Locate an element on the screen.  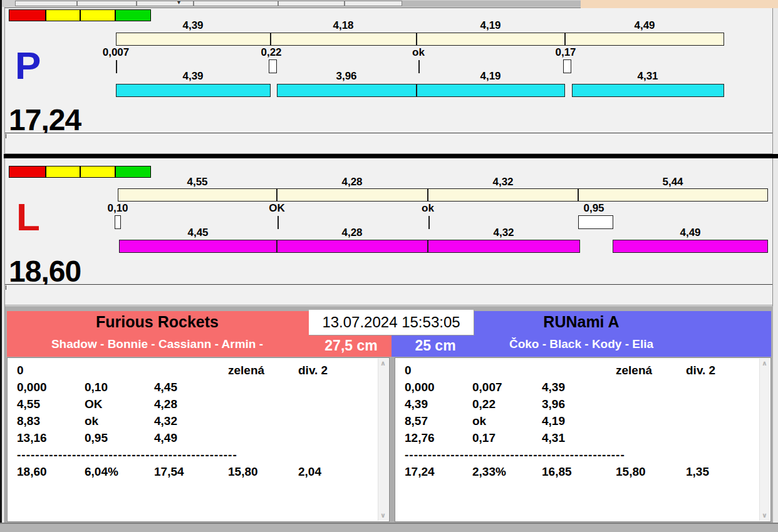
lane-p-split-label: 4,49 is located at coordinates (645, 25).